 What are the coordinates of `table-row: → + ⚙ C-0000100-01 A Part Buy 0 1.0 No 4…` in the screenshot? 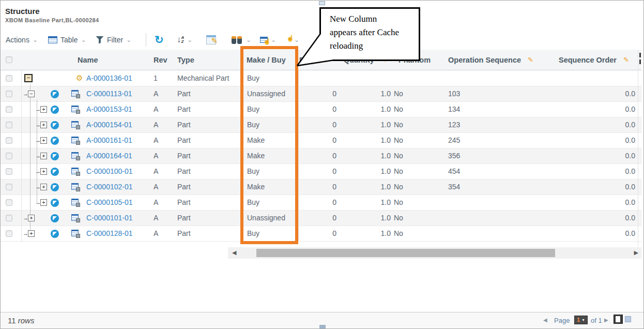 It's located at (321, 172).